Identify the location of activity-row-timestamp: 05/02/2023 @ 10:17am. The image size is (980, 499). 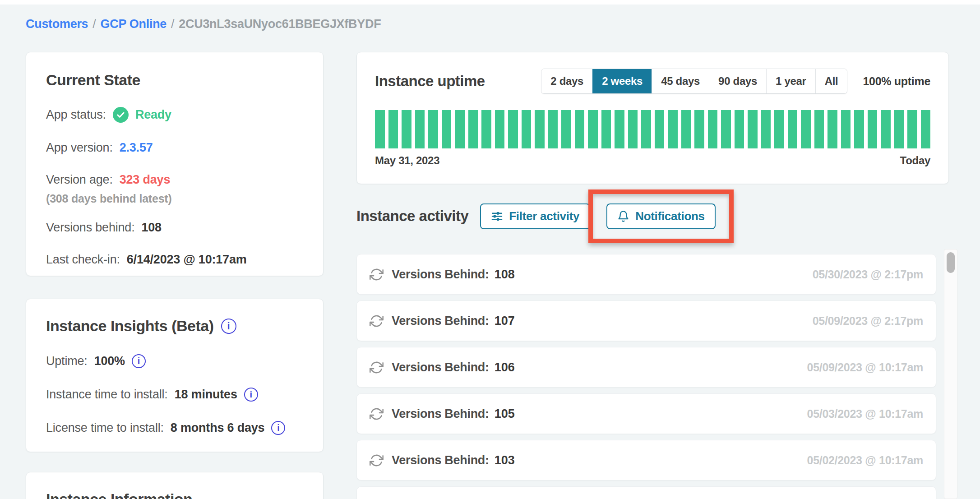
(865, 460).